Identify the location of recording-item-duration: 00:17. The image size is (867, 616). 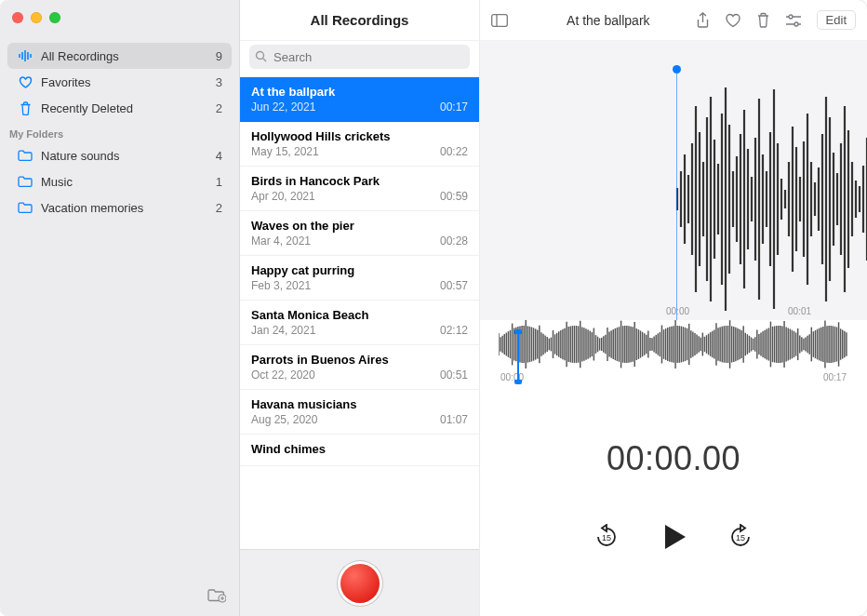
(454, 107).